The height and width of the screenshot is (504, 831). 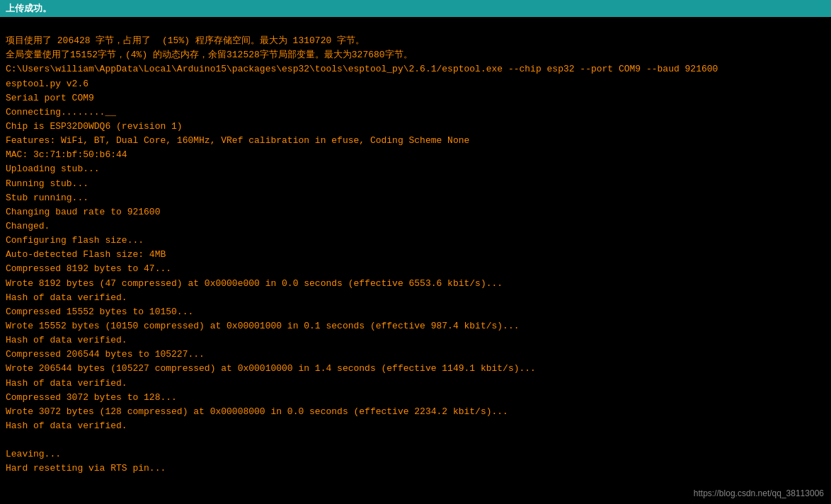 What do you see at coordinates (416, 369) in the screenshot?
I see `console-line: Wrote 206544 bytes (105227 compressed) a…` at bounding box center [416, 369].